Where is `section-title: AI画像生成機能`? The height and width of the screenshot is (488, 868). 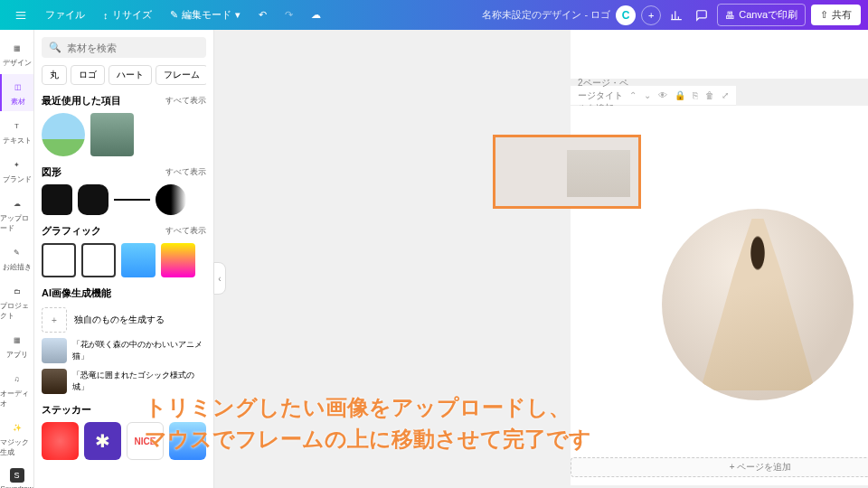 section-title: AI画像生成機能 is located at coordinates (76, 293).